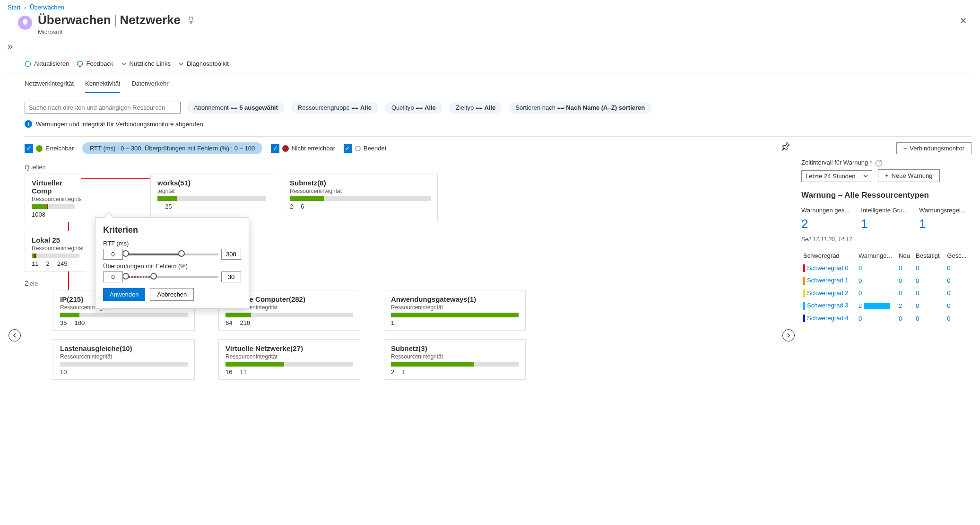 The width and height of the screenshot is (980, 525). I want to click on links-dropdown: Nützliche Links, so click(146, 63).